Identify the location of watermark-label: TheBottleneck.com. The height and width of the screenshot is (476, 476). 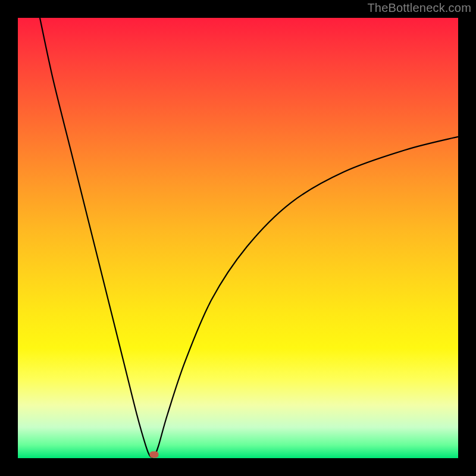
(419, 8).